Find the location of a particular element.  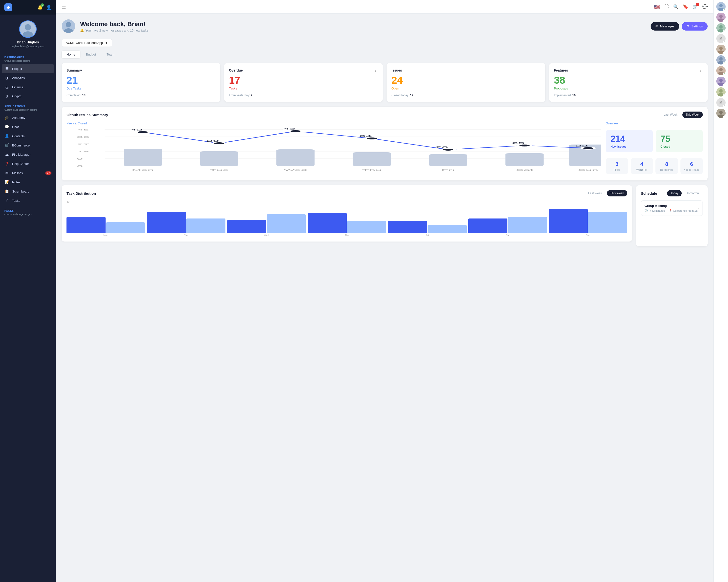

task-dist-last-week-btn: Last Week is located at coordinates (595, 193).